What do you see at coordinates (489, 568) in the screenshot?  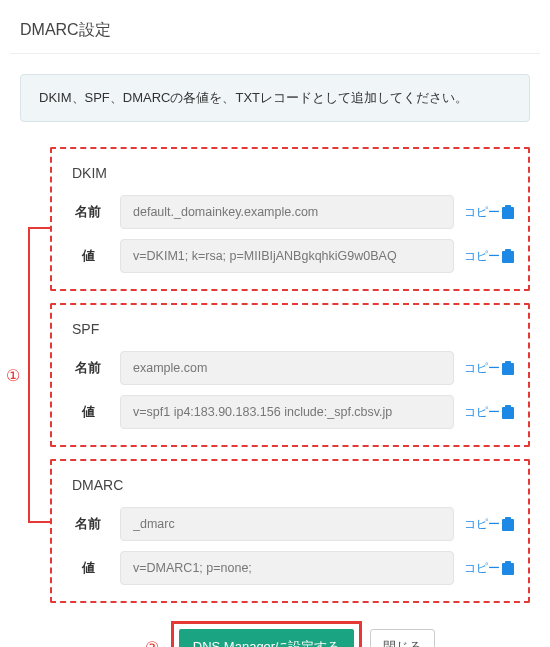 I see `copy-dmarc-value-button: コピー` at bounding box center [489, 568].